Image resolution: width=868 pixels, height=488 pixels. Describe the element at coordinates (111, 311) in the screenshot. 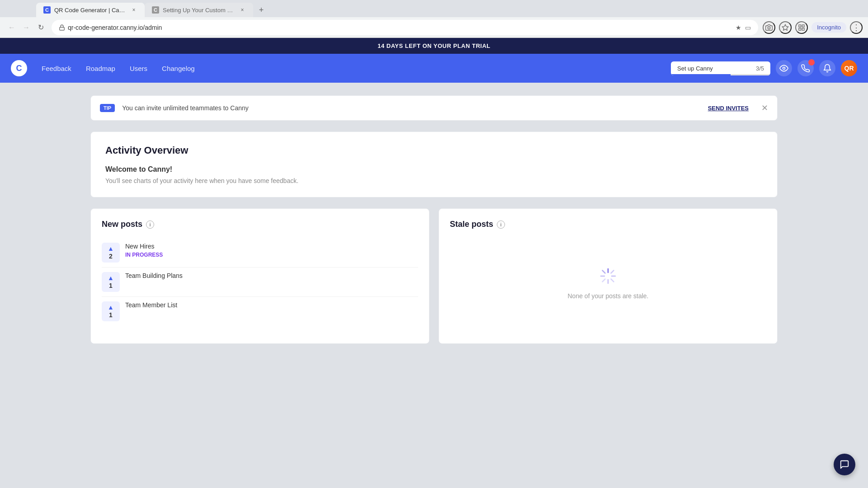

I see `vote-box-2: ▲ 1` at that location.